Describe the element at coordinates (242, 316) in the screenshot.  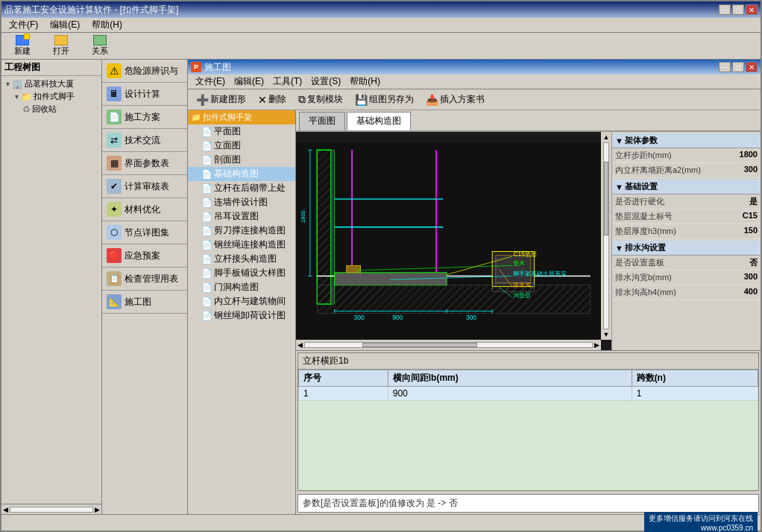
I see `drawing-item-wire-unload: 📄 钢丝绳卸荷设计图` at that location.